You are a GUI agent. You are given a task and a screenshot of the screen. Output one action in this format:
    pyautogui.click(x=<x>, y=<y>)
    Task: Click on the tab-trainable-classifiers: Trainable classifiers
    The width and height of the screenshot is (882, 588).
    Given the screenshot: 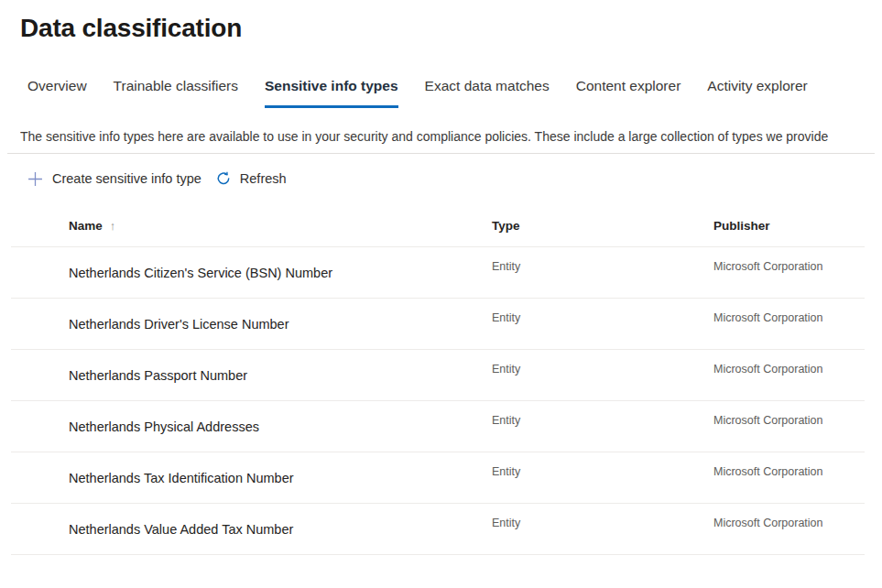 What is the action you would take?
    pyautogui.click(x=176, y=93)
    